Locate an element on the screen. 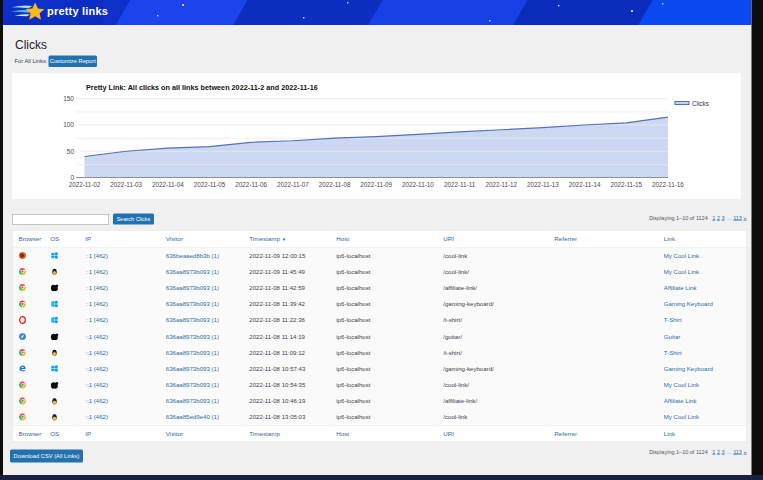 This screenshot has height=480, width=763. svg-text: 2022-11-05 is located at coordinates (210, 184).